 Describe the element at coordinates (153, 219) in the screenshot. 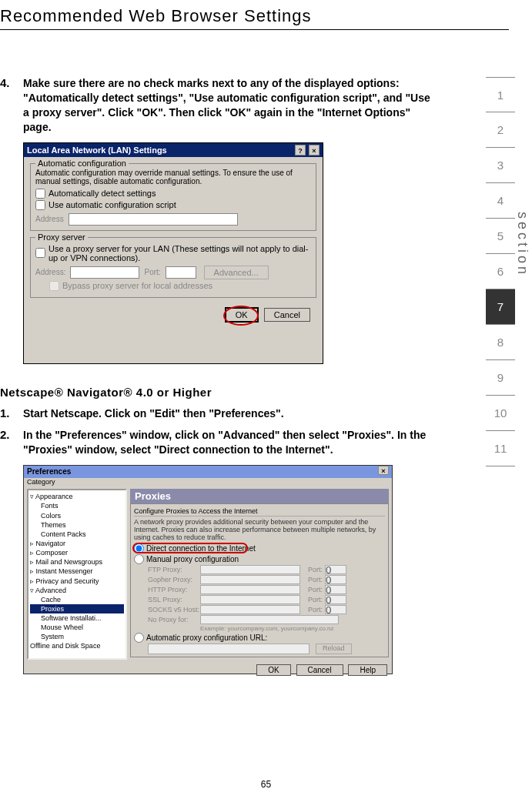

I see `address-input` at that location.